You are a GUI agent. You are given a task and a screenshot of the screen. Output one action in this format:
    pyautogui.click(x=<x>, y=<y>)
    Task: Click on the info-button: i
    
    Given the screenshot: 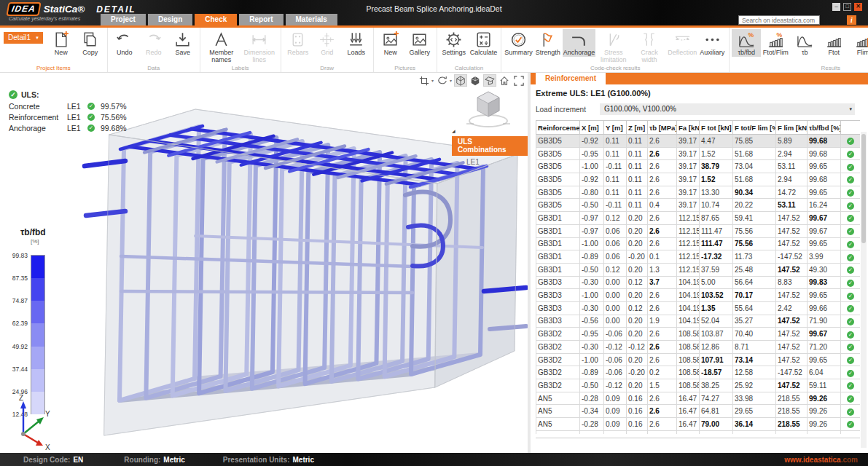 What is the action you would take?
    pyautogui.click(x=851, y=20)
    